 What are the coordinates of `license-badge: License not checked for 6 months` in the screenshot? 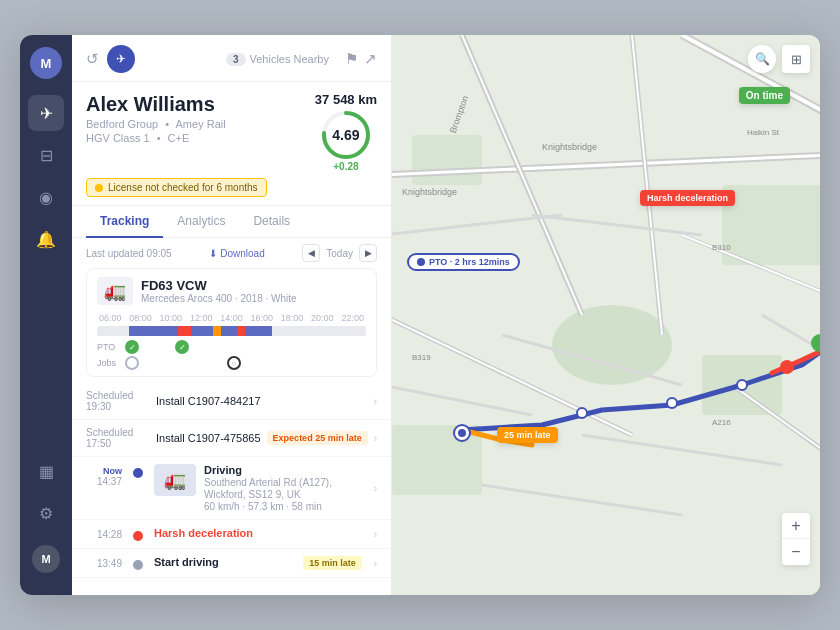 It's located at (176, 188).